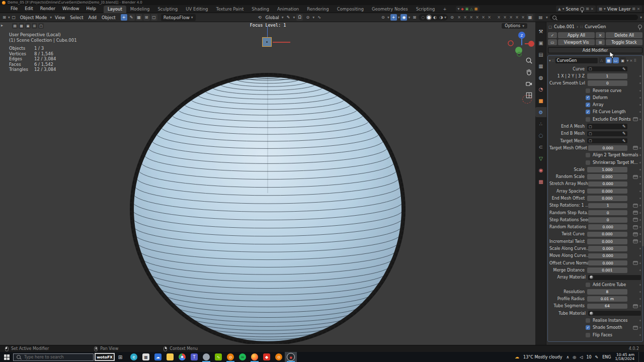  I want to click on tray-icon-1: ∧, so click(568, 357).